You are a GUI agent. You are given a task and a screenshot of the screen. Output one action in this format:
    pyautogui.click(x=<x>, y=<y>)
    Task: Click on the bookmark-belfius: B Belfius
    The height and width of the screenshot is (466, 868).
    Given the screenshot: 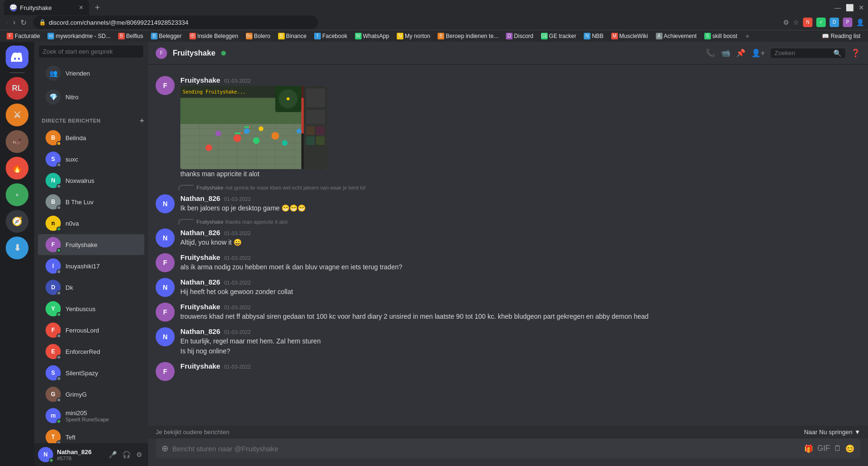 What is the action you would take?
    pyautogui.click(x=131, y=36)
    